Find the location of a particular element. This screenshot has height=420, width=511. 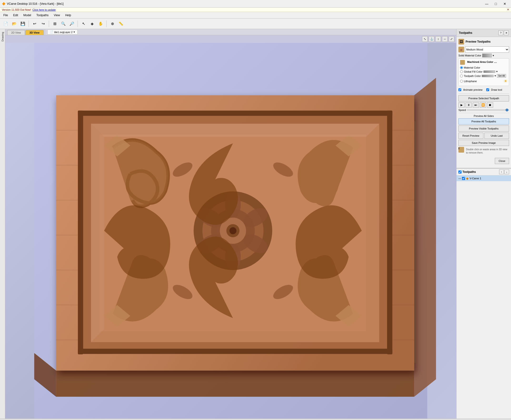

toolpaths-move-down-btn: ↓ is located at coordinates (507, 172).